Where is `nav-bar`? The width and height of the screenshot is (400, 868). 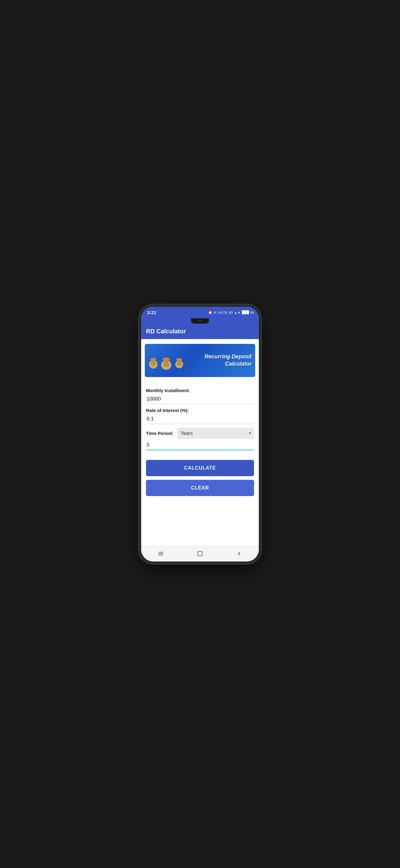 nav-bar is located at coordinates (200, 554).